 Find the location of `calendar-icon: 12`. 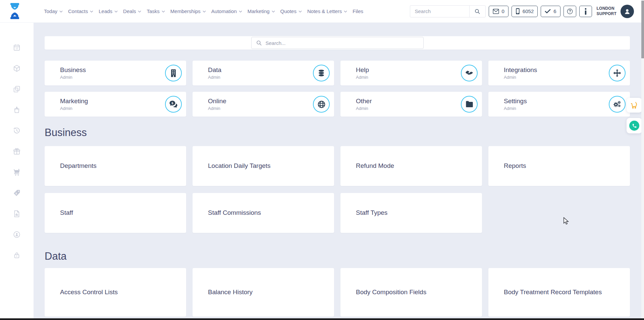

calendar-icon: 12 is located at coordinates (17, 48).